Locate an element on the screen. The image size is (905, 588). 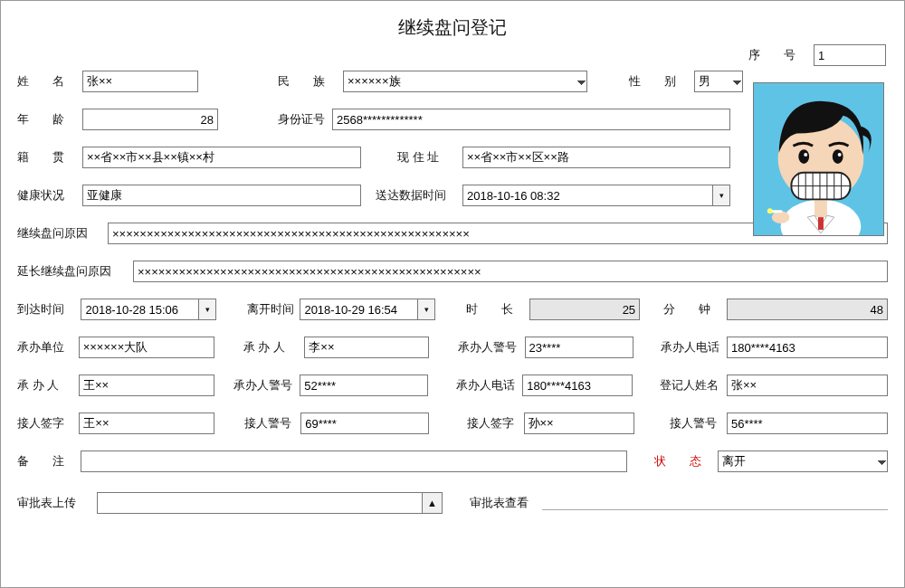
address-label: 现 住 址 is located at coordinates (430, 157).